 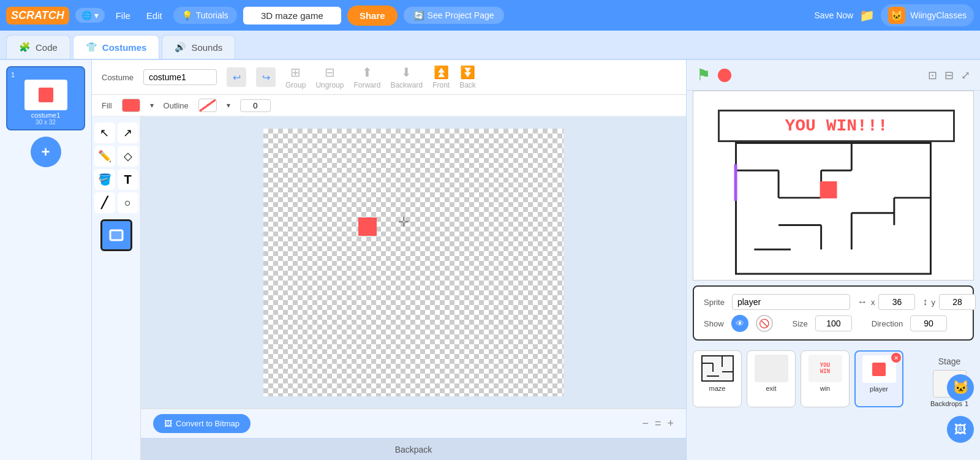 I want to click on sprite-card-exit: exit, so click(x=771, y=379).